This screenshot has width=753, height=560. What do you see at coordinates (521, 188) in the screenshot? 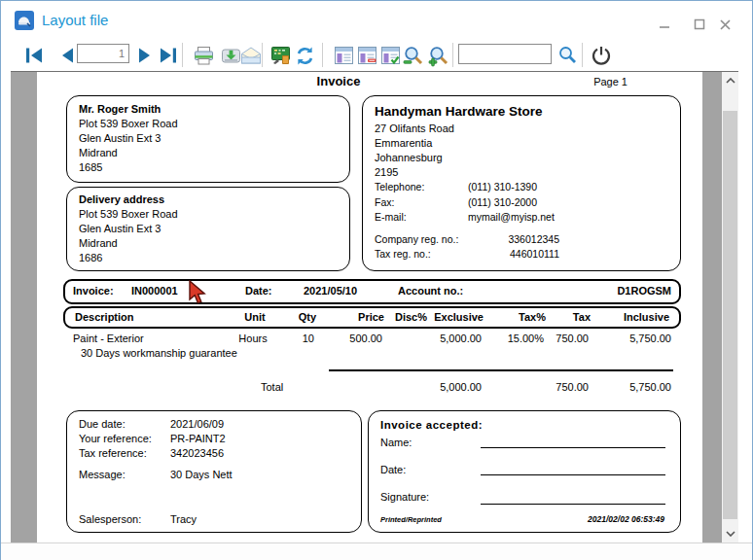
I see `store-contact-row: Telephone:(011) 310-1390` at bounding box center [521, 188].